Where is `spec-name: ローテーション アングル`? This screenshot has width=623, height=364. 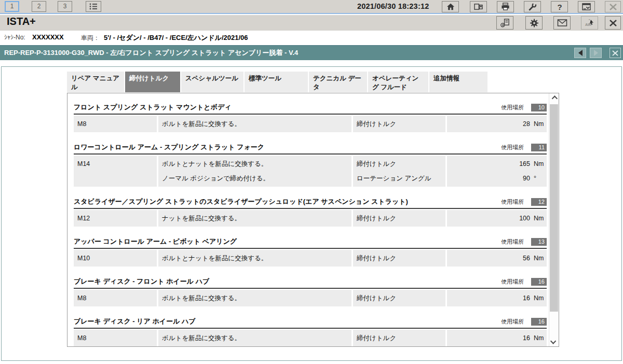
spec-name: ローテーション アングル is located at coordinates (401, 178).